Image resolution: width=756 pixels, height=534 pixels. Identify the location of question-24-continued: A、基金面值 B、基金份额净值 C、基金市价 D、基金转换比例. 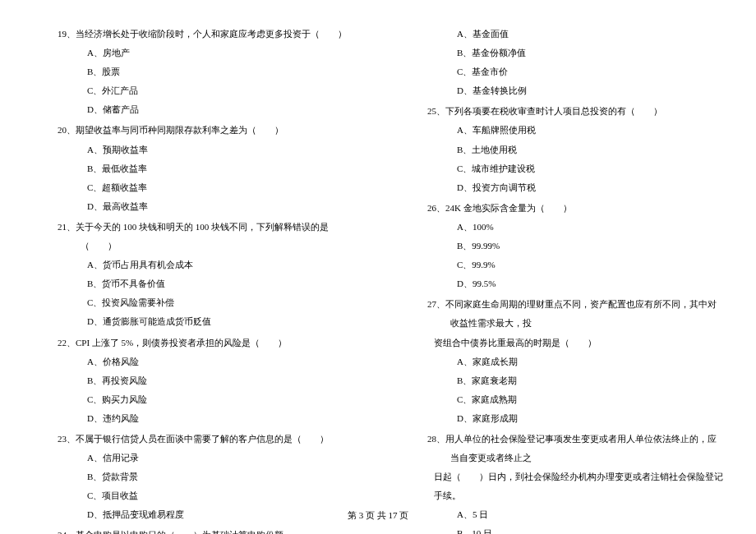
(575, 62).